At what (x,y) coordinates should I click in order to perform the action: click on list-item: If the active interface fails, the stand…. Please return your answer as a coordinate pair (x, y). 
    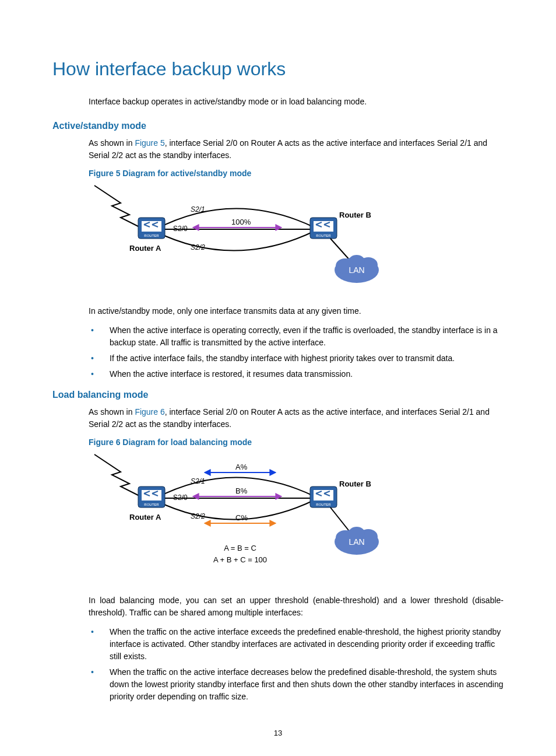
    Looking at the image, I should click on (296, 358).